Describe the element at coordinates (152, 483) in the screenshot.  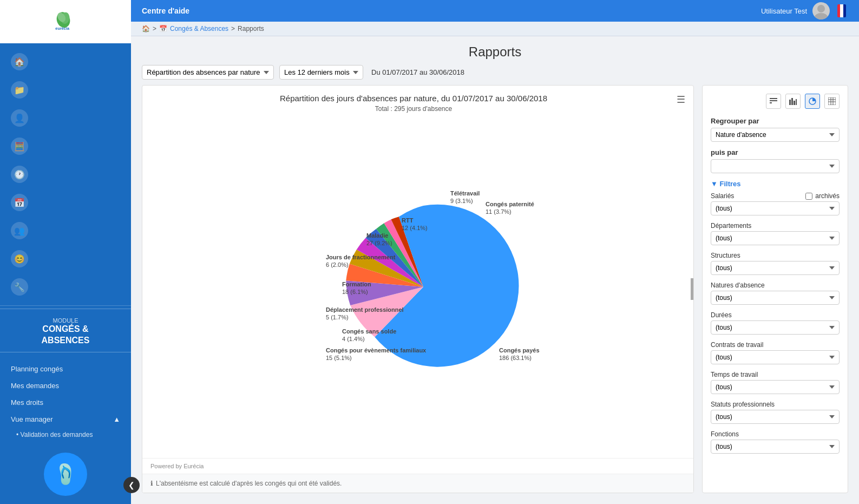
I see `info-icon: ℹ` at that location.